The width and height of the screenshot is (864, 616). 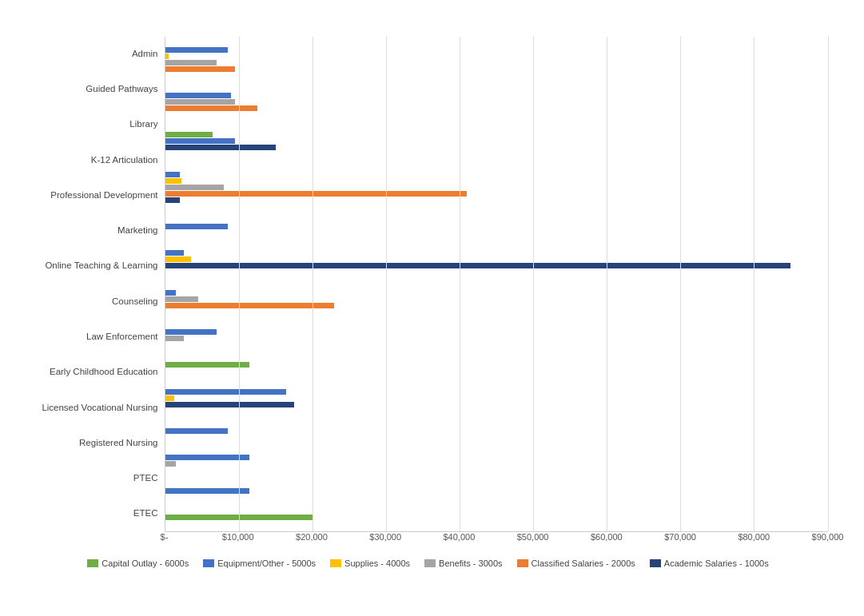 I want to click on legend-item: Classified Salaries - 2000s, so click(x=576, y=563).